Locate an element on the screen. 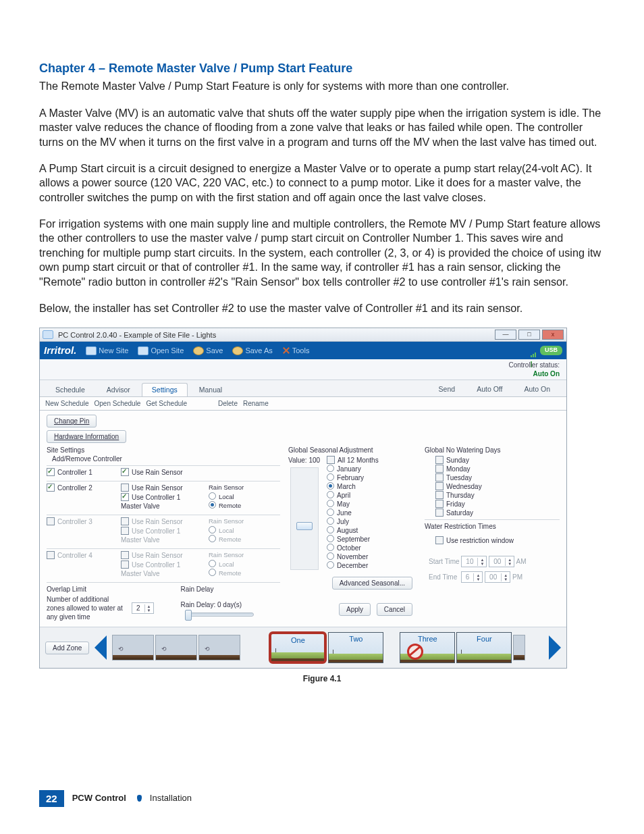  month-radio-may is located at coordinates (331, 504).